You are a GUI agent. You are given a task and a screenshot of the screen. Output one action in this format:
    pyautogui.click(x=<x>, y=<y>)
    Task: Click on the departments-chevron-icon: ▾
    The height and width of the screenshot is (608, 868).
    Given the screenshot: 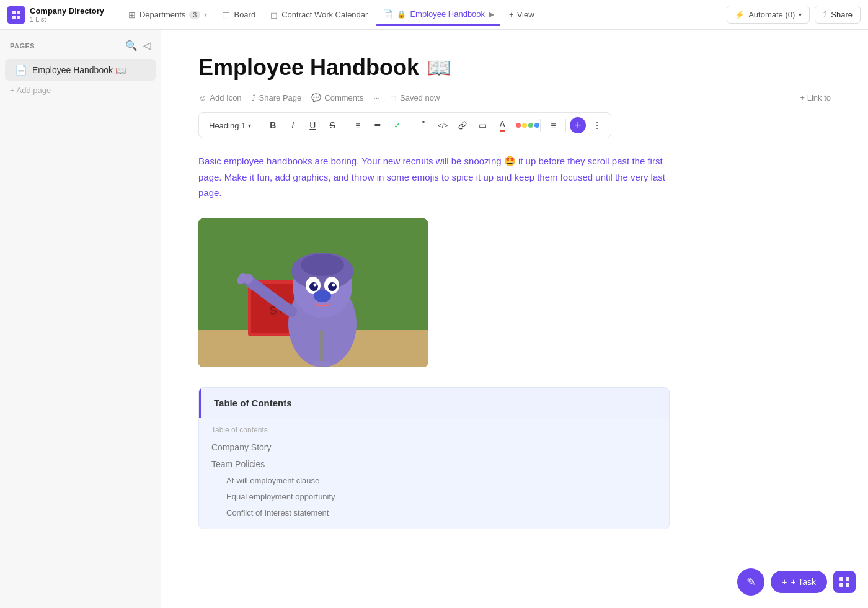 What is the action you would take?
    pyautogui.click(x=206, y=15)
    